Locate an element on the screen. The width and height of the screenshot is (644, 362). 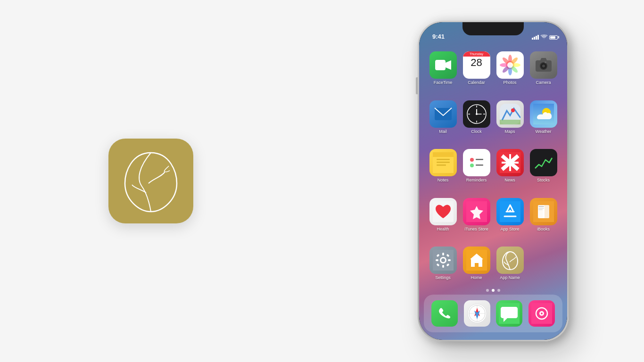
app-appstore: App Store is located at coordinates (510, 219).